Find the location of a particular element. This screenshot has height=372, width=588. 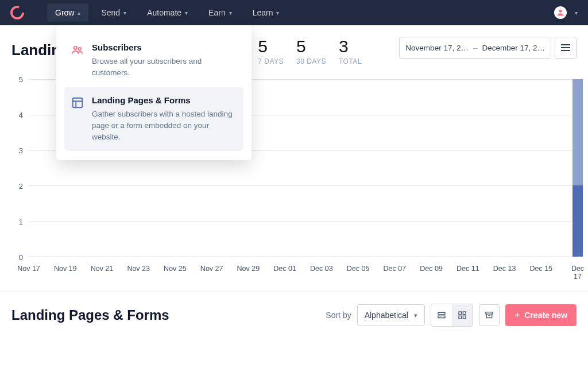

nav-item-send: Send ▾ is located at coordinates (114, 13).